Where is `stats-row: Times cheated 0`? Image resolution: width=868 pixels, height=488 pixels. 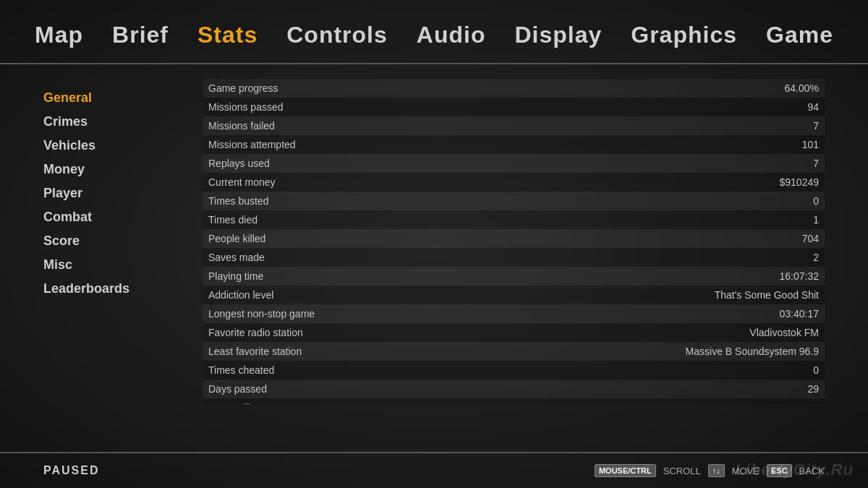 stats-row: Times cheated 0 is located at coordinates (514, 370).